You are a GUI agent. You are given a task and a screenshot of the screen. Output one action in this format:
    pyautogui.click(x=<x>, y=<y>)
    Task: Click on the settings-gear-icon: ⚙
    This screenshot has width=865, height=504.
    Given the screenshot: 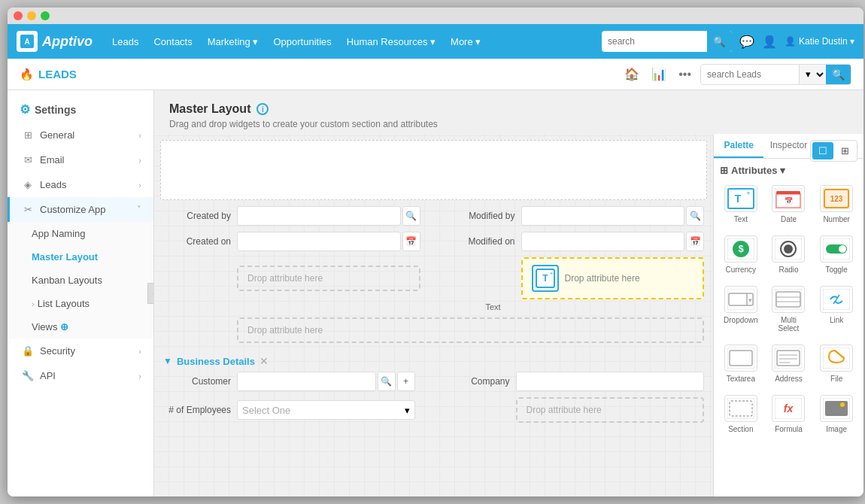 What is the action you would take?
    pyautogui.click(x=25, y=110)
    